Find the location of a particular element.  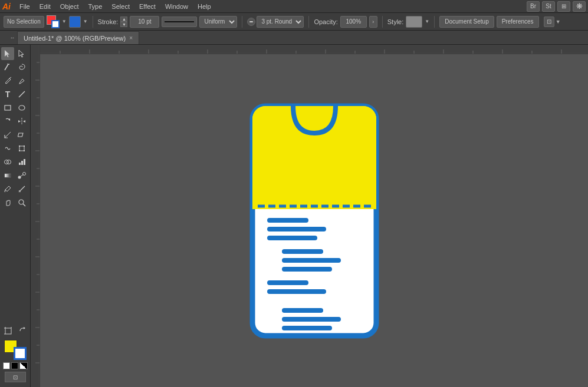

stroke-down-arrow: ▼ is located at coordinates (124, 25).